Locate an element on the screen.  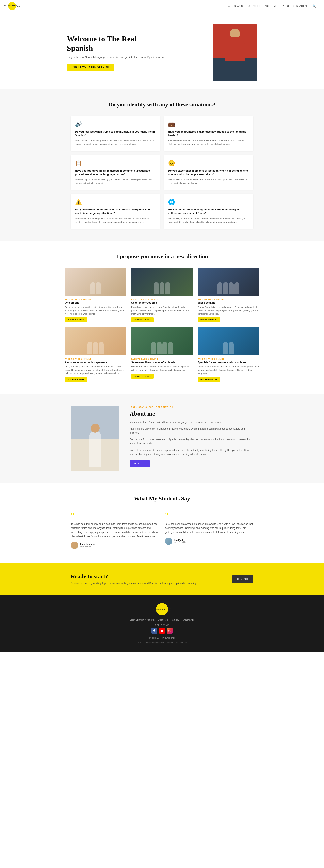
identify-card-3-desc: The inability to form meaningful relatio… is located at coordinates (209, 181).